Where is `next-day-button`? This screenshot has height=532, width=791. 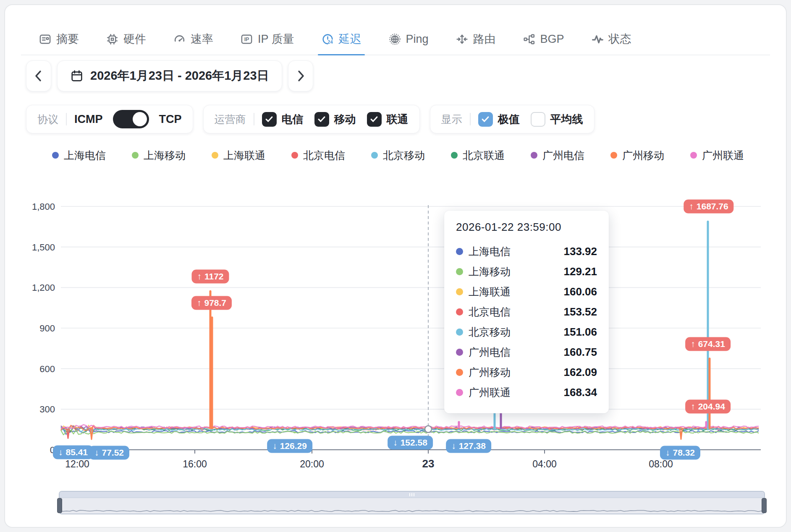 next-day-button is located at coordinates (301, 76).